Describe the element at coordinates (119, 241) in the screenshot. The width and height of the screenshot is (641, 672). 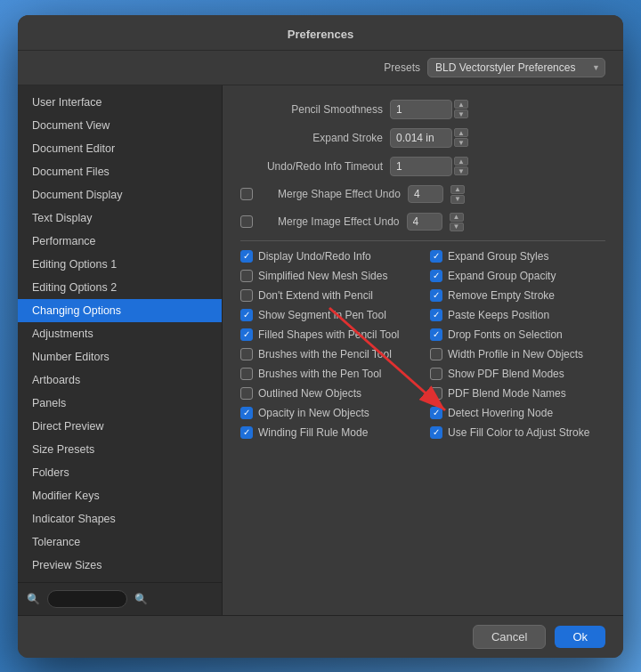
I see `sidebar-item-performance: Performance` at that location.